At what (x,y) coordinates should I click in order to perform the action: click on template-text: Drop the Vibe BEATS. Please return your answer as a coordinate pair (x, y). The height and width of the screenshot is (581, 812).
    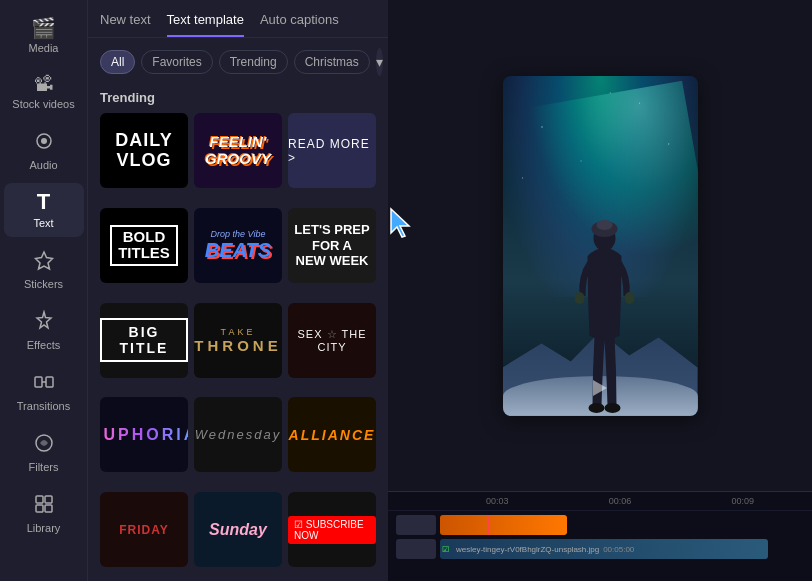
    Looking at the image, I should click on (238, 246).